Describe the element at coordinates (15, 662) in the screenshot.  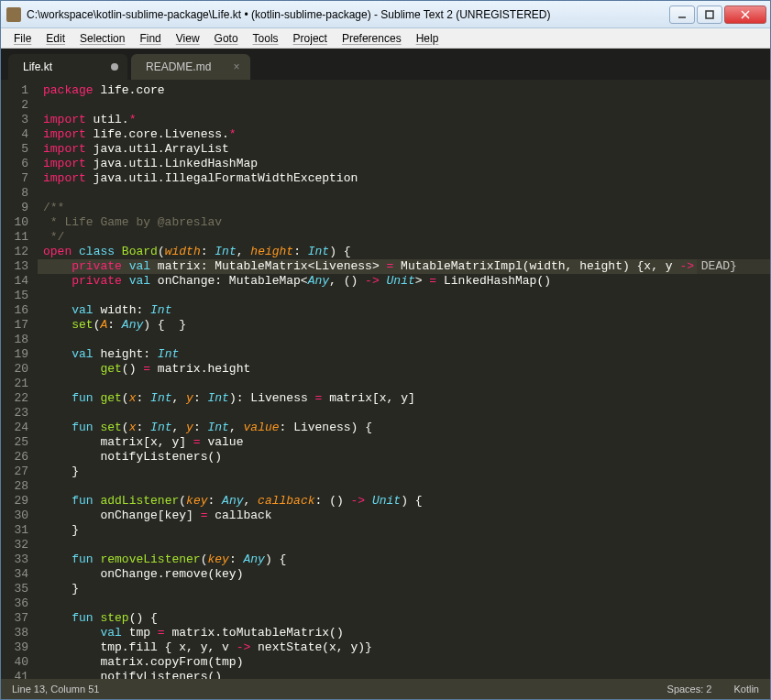
I see `line-number: 40` at that location.